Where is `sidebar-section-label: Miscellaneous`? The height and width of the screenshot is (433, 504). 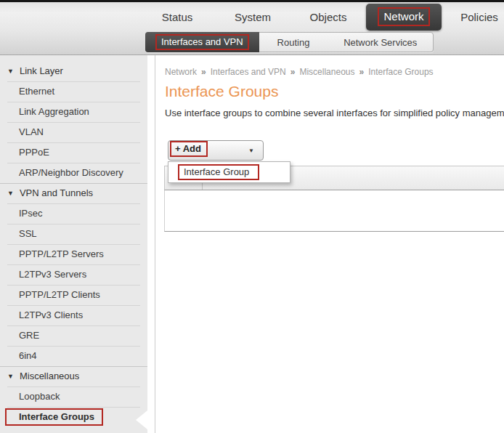 sidebar-section-label: Miscellaneous is located at coordinates (49, 376).